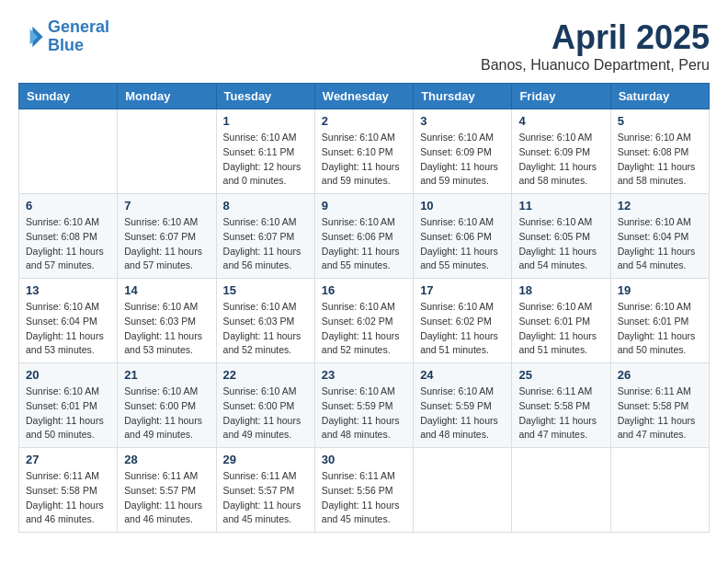 Image resolution: width=728 pixels, height=563 pixels. What do you see at coordinates (462, 375) in the screenshot?
I see `day-number: 24` at bounding box center [462, 375].